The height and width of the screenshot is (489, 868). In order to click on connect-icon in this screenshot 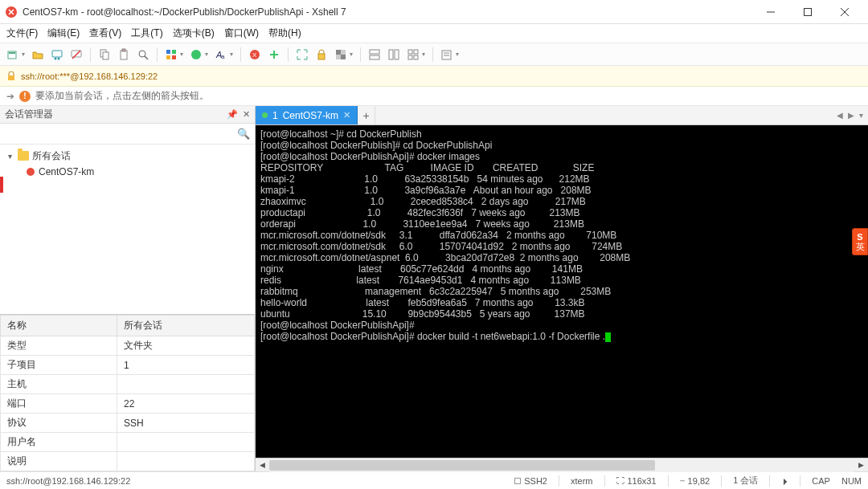, I will do `click(57, 55)`.